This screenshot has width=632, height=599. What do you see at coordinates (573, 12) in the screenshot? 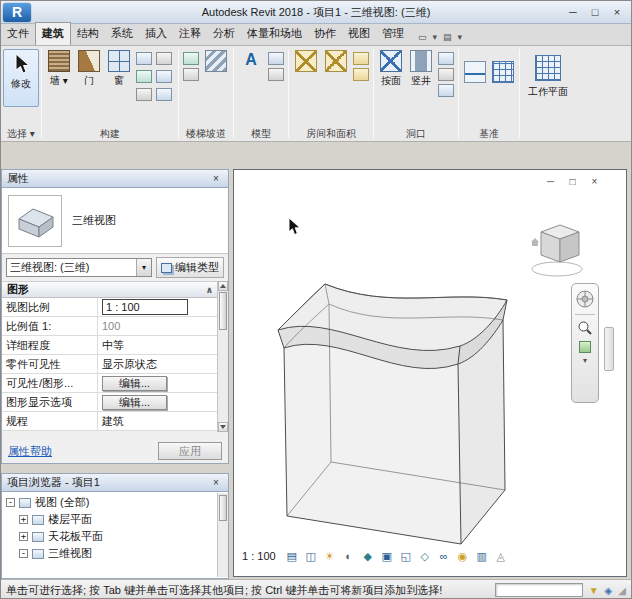
I see `minimize-button: ─` at bounding box center [573, 12].